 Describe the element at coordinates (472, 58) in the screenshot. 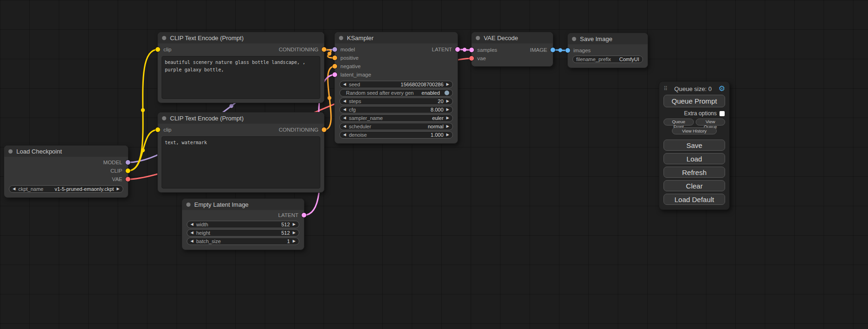

I see `input-port-vae` at that location.